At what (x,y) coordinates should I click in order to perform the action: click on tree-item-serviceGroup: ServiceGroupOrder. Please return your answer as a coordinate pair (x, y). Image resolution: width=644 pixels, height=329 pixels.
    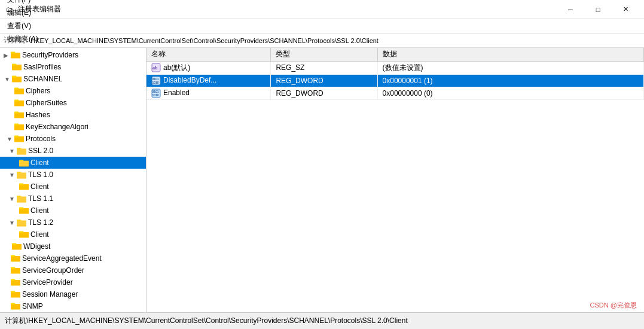
    Looking at the image, I should click on (73, 270).